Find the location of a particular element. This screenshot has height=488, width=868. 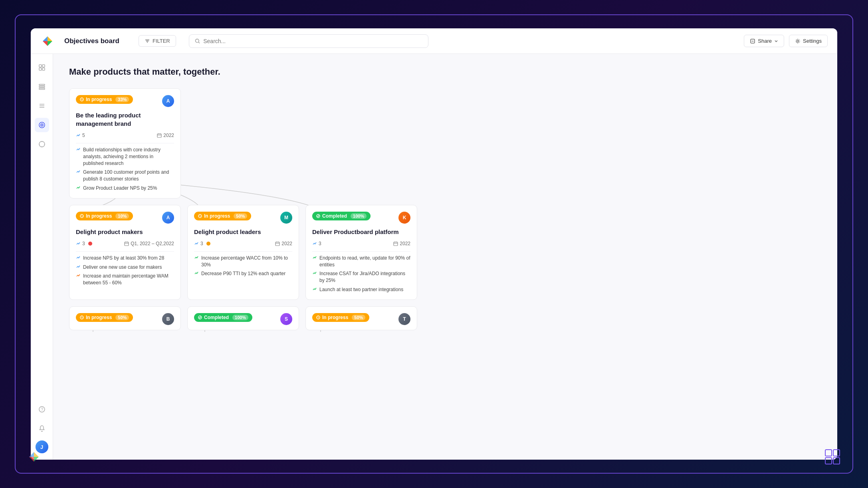

card-level2-3: In progress 50% T is located at coordinates (361, 318).